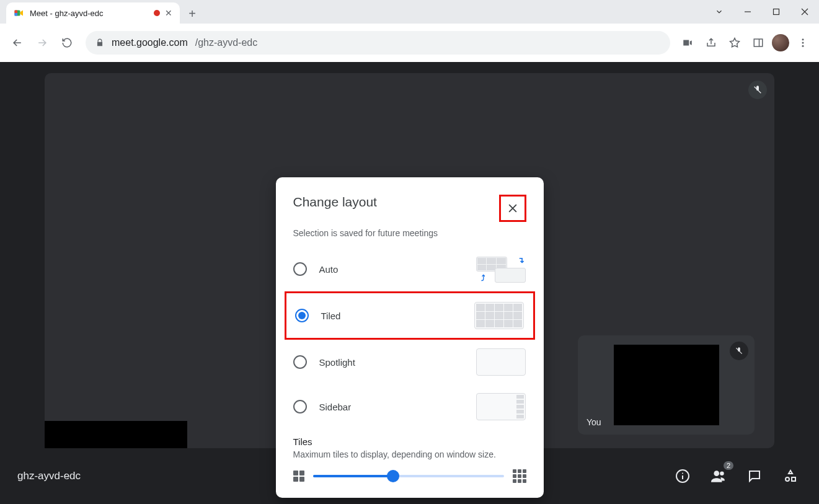  I want to click on window-dropdown-icon, so click(719, 12).